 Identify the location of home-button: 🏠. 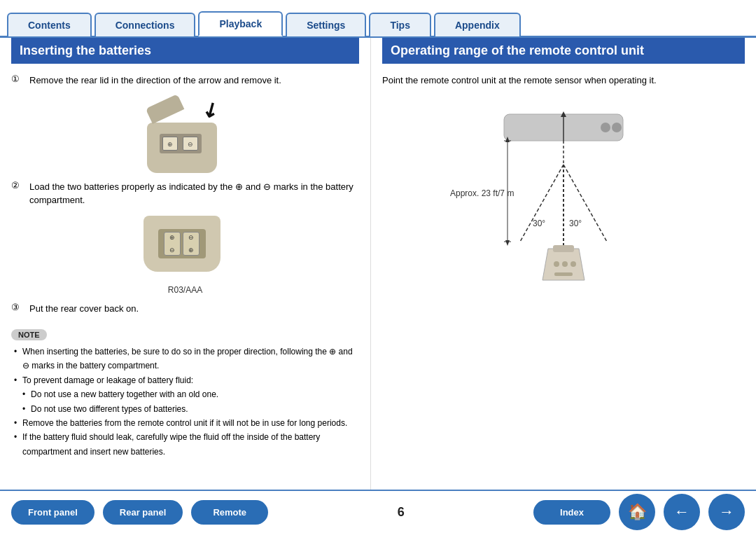
(637, 512).